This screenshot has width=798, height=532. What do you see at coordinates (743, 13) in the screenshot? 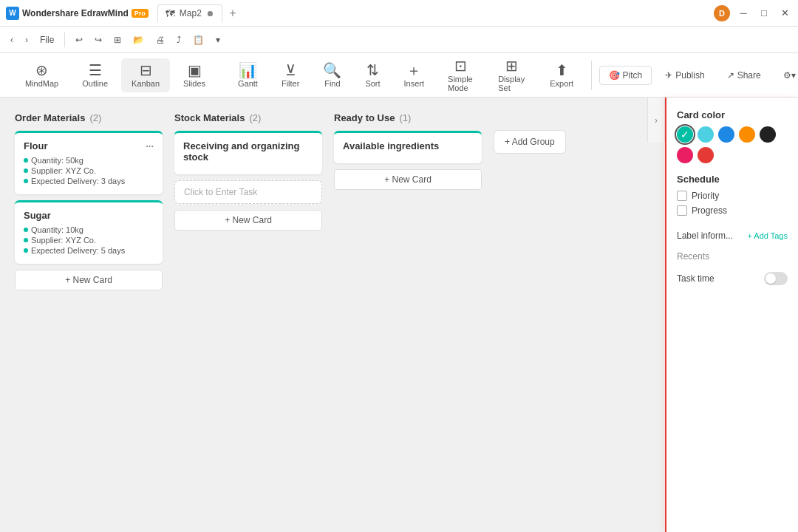
I see `minimize-button: ─` at bounding box center [743, 13].